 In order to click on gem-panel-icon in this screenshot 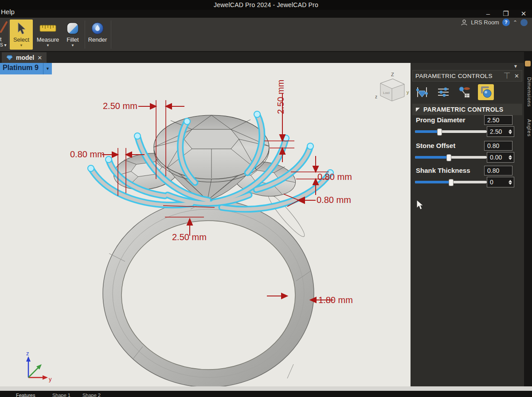, I will do `click(465, 92)`.